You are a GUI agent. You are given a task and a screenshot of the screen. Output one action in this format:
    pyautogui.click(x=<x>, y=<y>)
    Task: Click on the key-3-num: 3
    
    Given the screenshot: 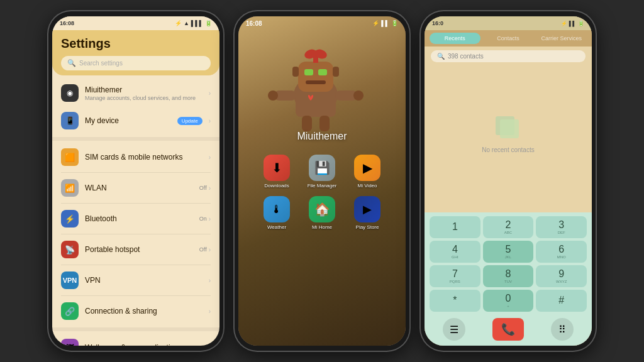 What is the action you would take?
    pyautogui.click(x=561, y=225)
    